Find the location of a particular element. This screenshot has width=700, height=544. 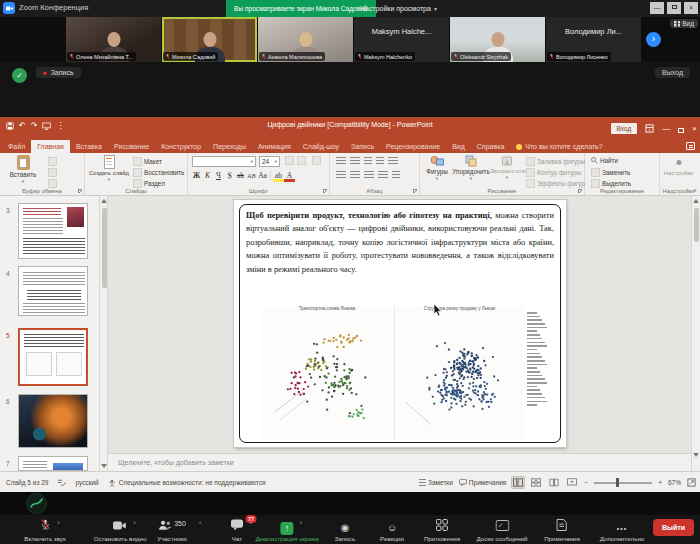

tab-file: Файл is located at coordinates (16, 146).